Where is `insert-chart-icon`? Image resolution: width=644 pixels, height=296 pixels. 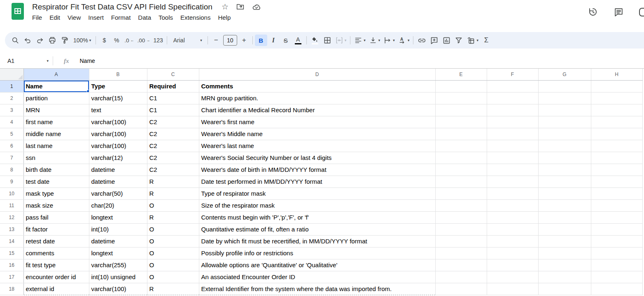
insert-chart-icon is located at coordinates (446, 40).